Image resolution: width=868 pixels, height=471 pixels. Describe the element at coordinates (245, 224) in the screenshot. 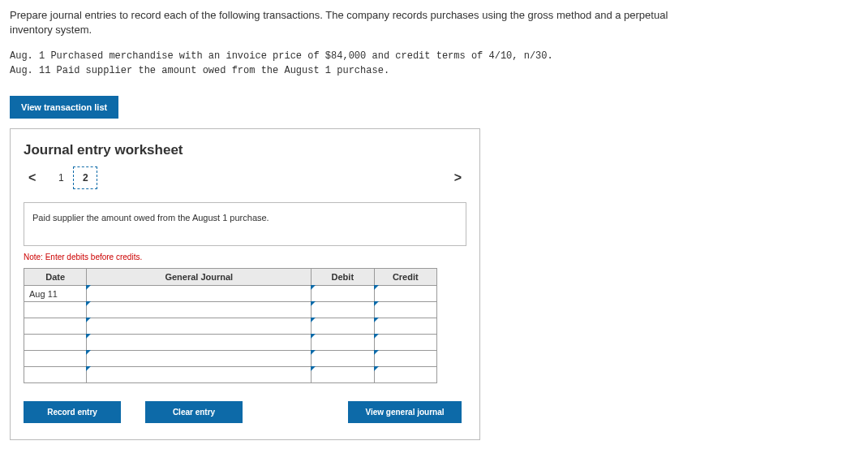

I see `transaction-description-box: Paid supplier the amount owed from the A…` at that location.